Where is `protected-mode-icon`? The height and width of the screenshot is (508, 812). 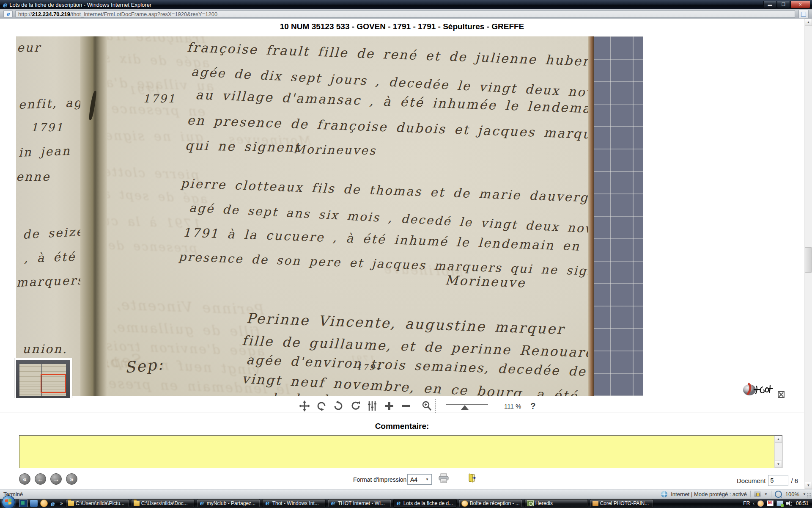 protected-mode-icon is located at coordinates (757, 494).